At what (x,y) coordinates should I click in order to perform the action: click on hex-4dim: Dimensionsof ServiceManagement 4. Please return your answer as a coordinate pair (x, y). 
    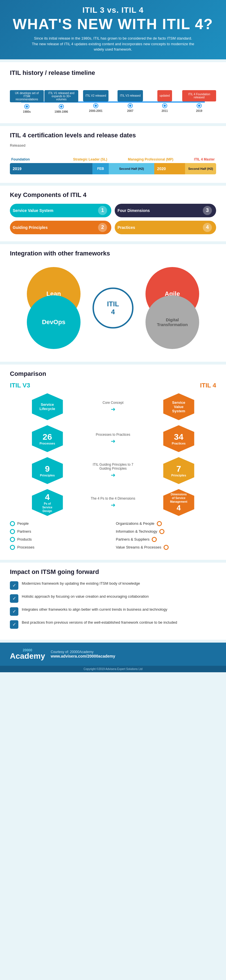
    Looking at the image, I should click on (179, 503).